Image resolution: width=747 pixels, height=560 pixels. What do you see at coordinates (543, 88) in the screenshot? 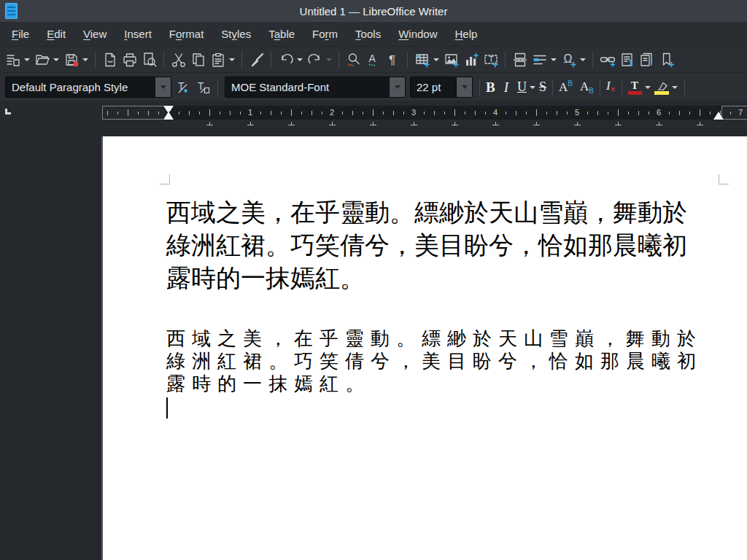
I see `strikethrough-button: S` at bounding box center [543, 88].